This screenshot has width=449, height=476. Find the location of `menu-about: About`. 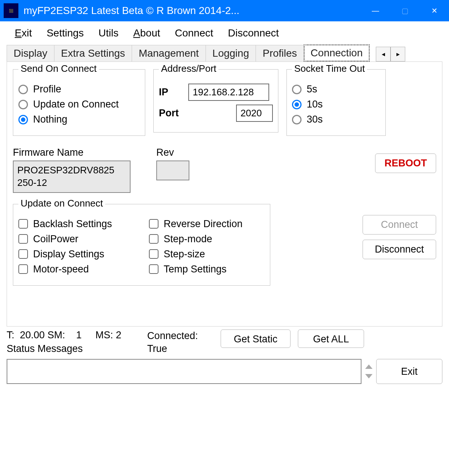

menu-about: About is located at coordinates (146, 33).